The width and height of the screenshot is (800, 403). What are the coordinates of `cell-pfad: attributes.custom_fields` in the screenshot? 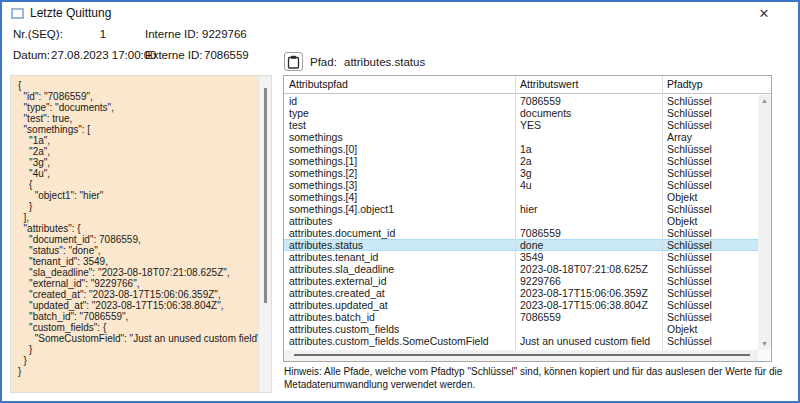 It's located at (400, 329).